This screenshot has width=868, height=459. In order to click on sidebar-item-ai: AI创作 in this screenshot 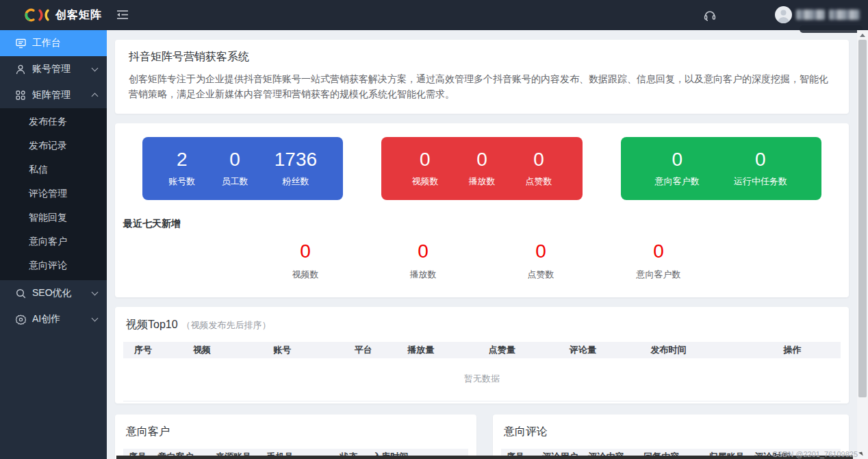, I will do `click(53, 319)`.